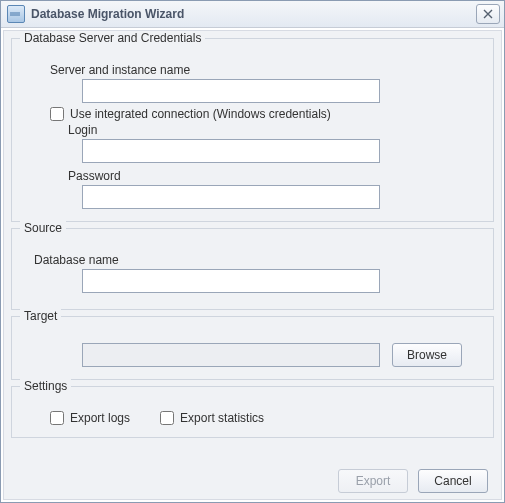  What do you see at coordinates (252, 478) in the screenshot?
I see `dialog-footer: Export Cancel` at bounding box center [252, 478].